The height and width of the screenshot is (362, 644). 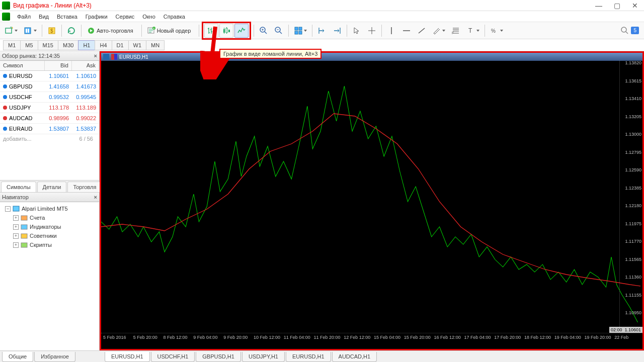 What do you see at coordinates (599, 6) in the screenshot?
I see `minimize-button: —` at bounding box center [599, 6].